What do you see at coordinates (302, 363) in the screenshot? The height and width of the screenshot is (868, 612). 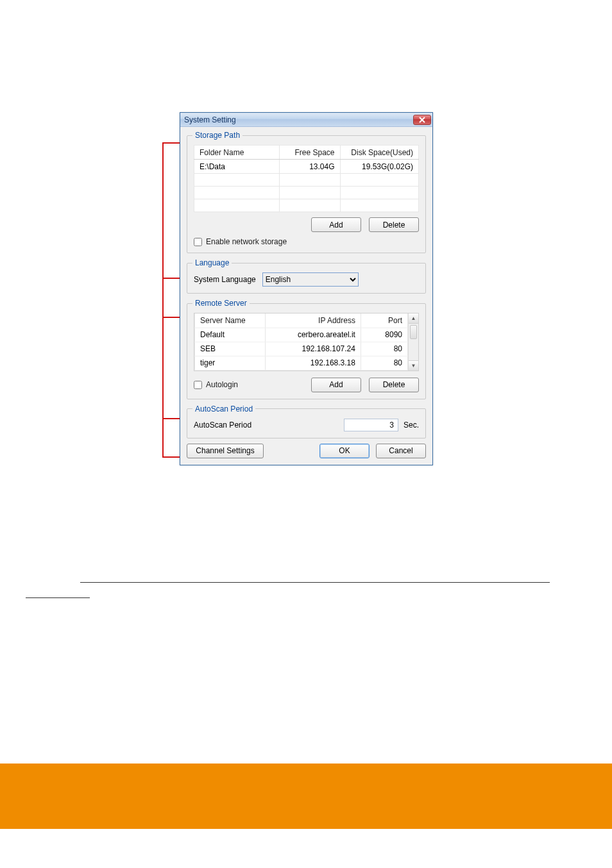 I see `table-row: tiger 192.168.3.18 80` at bounding box center [302, 363].